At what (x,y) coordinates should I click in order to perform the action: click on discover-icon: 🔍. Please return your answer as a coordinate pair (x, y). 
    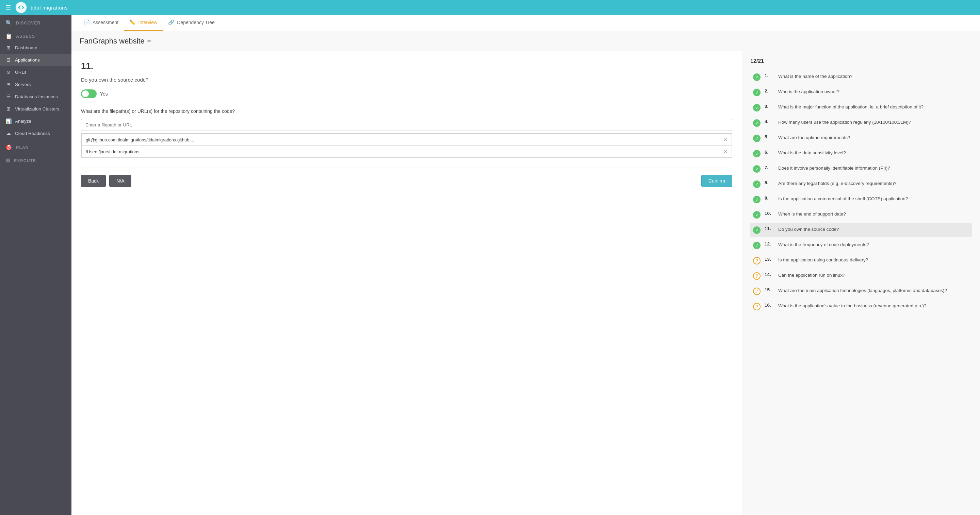
    Looking at the image, I should click on (9, 23).